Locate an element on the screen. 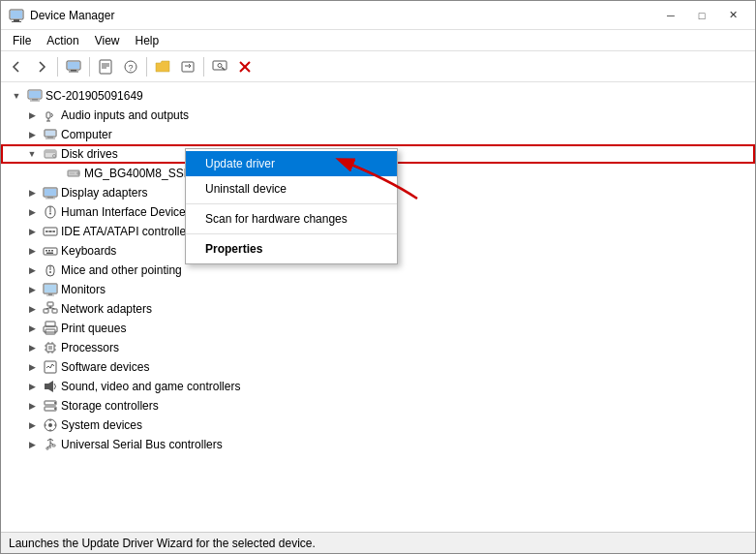  folder-button is located at coordinates (163, 67).